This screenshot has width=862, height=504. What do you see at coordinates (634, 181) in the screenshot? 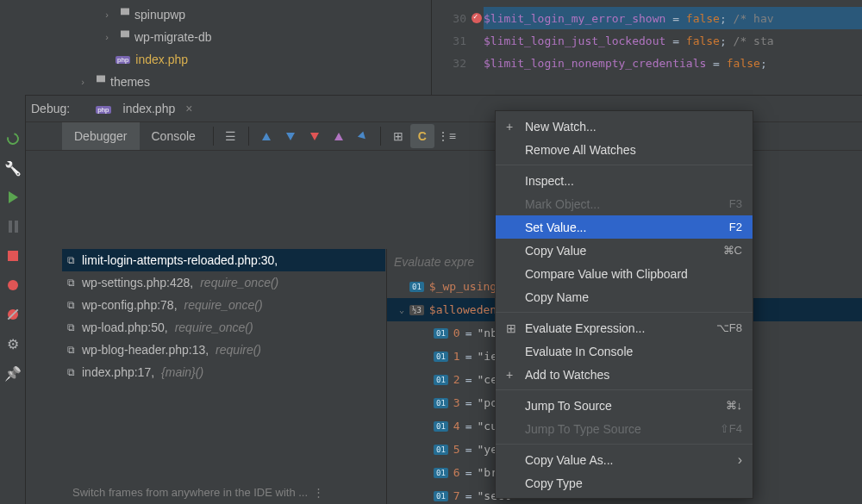
I see `menu-label: Inspect...` at bounding box center [634, 181].